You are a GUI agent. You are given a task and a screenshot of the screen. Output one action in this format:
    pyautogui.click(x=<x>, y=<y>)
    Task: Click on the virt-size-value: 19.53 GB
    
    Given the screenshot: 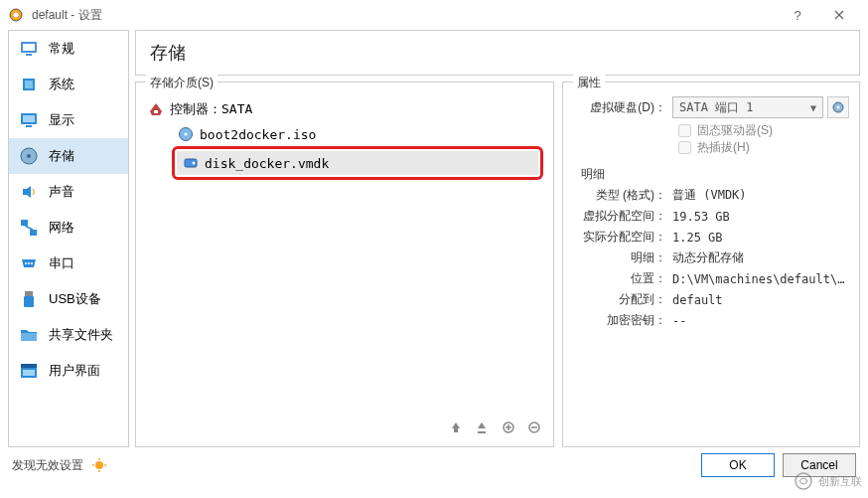 What is the action you would take?
    pyautogui.click(x=761, y=217)
    